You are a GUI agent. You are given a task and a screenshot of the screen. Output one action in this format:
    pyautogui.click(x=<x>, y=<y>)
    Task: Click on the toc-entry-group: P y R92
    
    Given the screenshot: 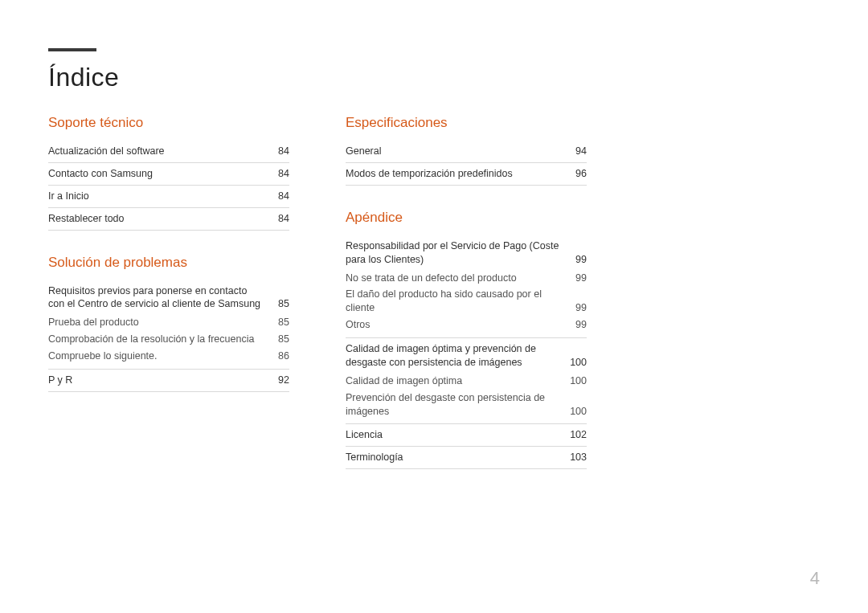 What is the action you would take?
    pyautogui.click(x=169, y=381)
    